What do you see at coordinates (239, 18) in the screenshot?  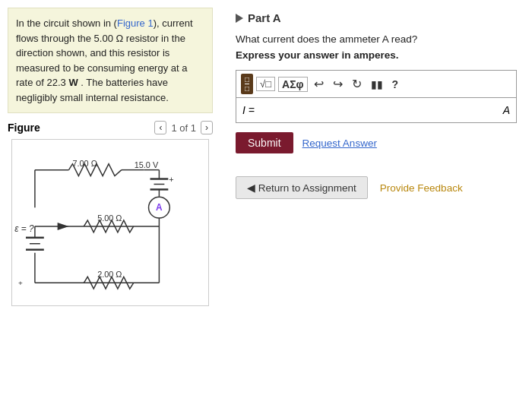 I see `part-triangle-icon` at bounding box center [239, 18].